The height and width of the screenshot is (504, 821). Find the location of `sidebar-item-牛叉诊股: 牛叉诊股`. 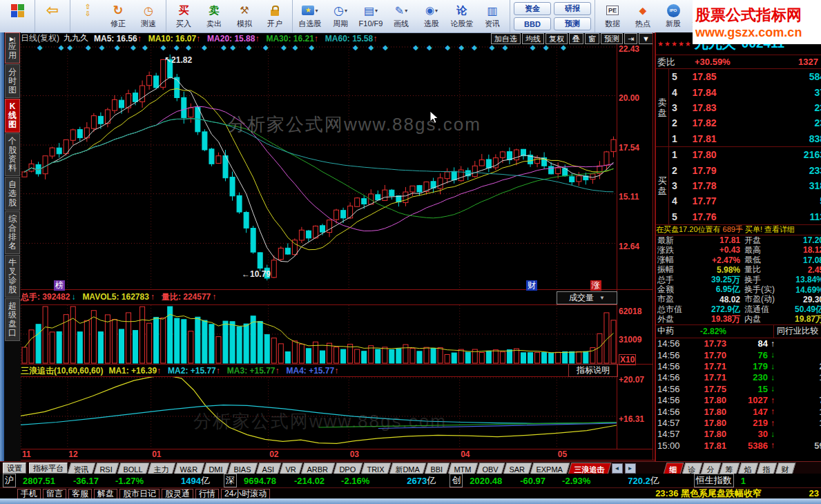

sidebar-item-牛叉诊股: 牛叉诊股 is located at coordinates (12, 276).